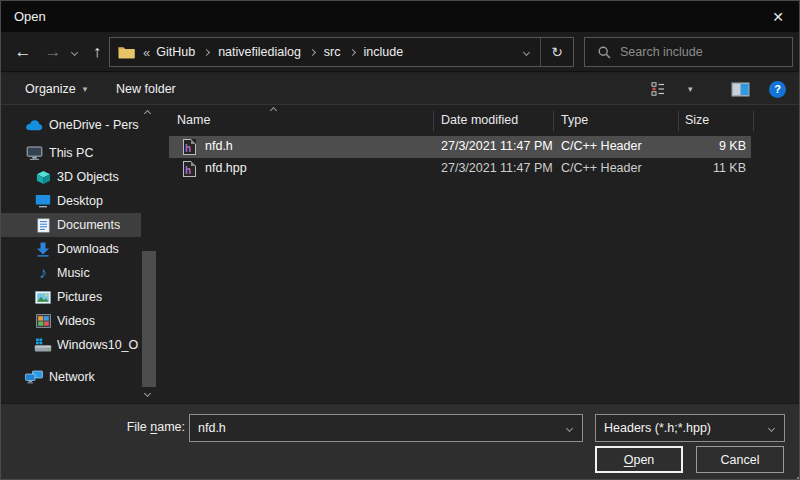 This screenshot has width=800, height=480. What do you see at coordinates (260, 52) in the screenshot?
I see `breadcrumb-item-nativefiledialog: nativefiledialog` at bounding box center [260, 52].